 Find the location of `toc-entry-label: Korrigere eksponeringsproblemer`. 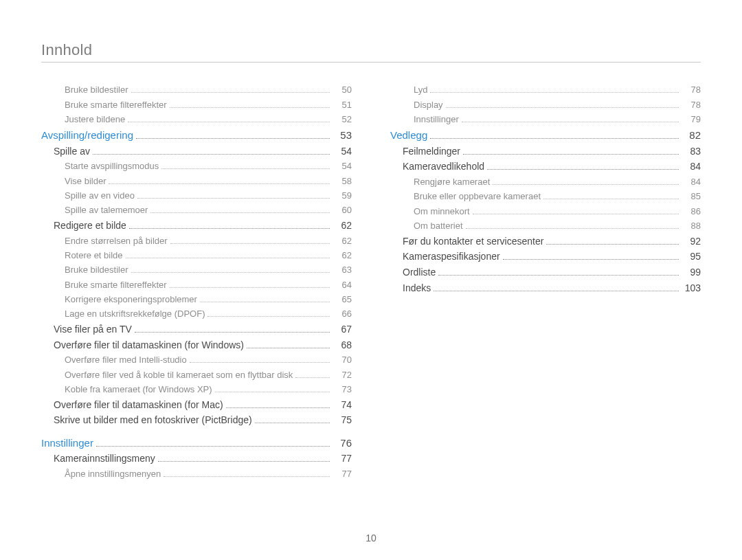

toc-entry-label: Korrigere eksponeringsproblemer is located at coordinates (131, 300).